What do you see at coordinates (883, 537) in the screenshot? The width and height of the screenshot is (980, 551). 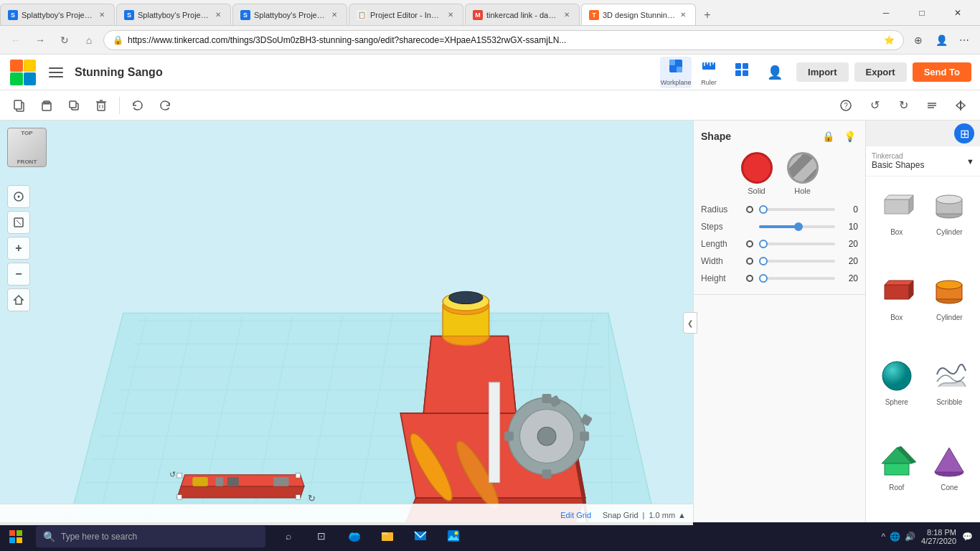 I see `tray-arrow: ^` at bounding box center [883, 537].